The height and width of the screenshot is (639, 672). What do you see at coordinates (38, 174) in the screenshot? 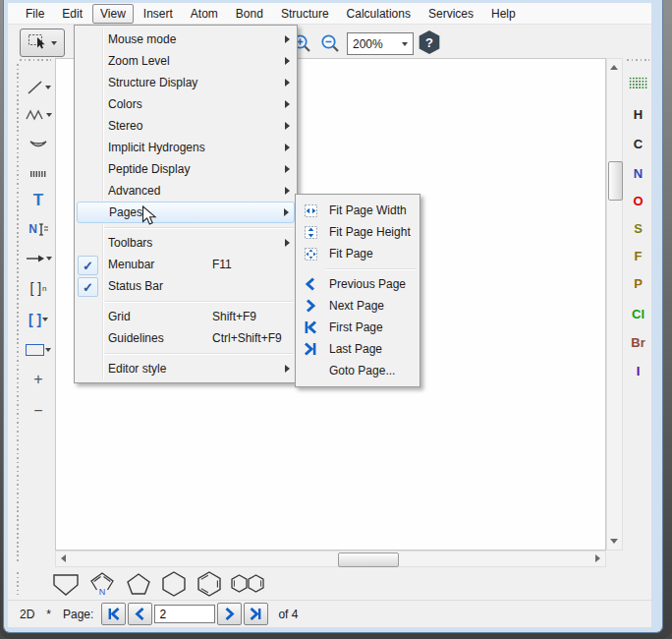
I see `dashed-bond-tool-button` at bounding box center [38, 174].